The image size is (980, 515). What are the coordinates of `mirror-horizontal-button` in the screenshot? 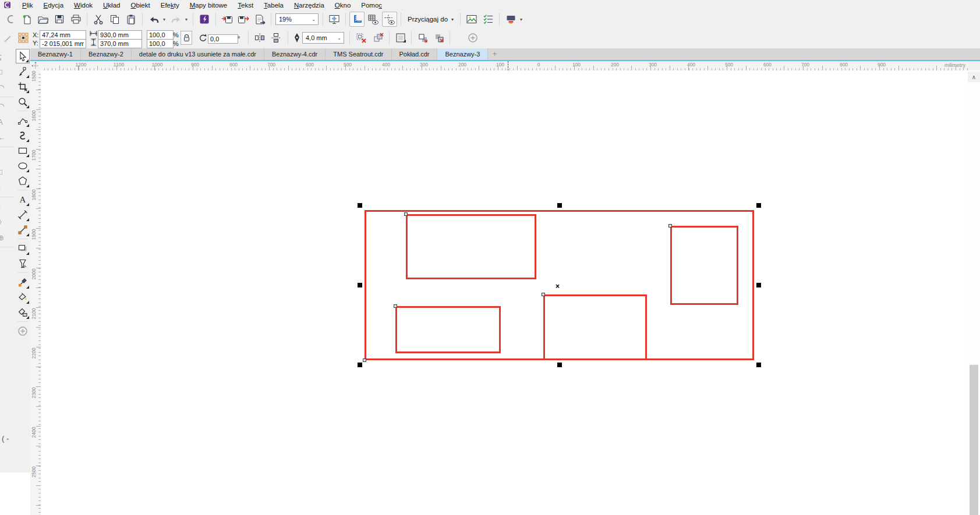 It's located at (260, 38).